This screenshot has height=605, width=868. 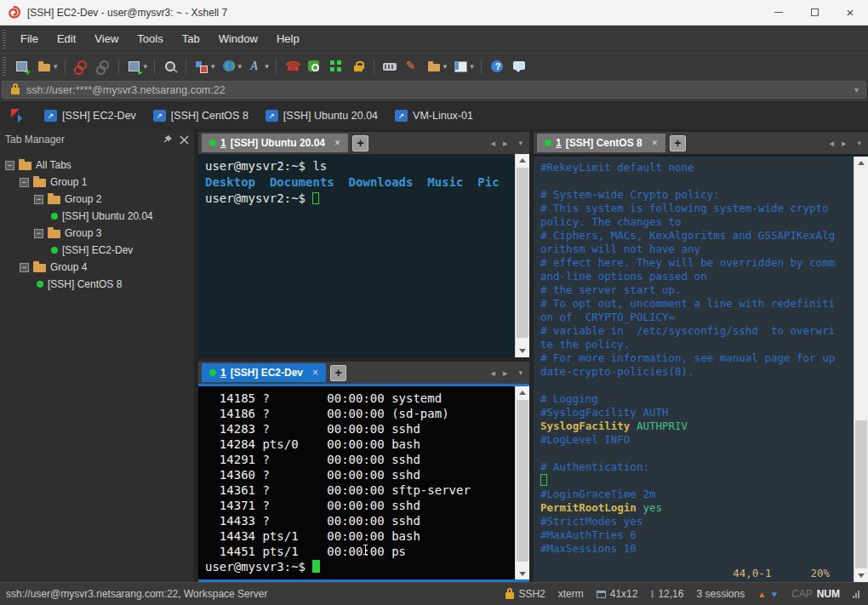 What do you see at coordinates (358, 66) in the screenshot?
I see `lock-button` at bounding box center [358, 66].